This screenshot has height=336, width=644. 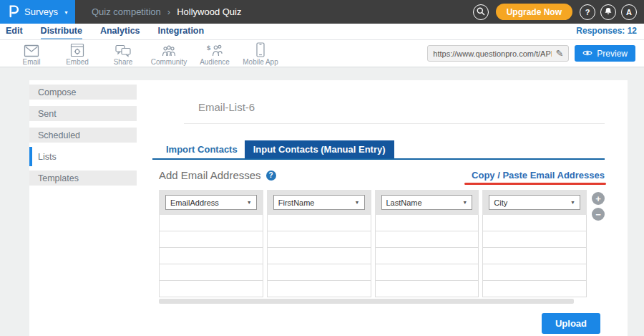 What do you see at coordinates (587, 12) in the screenshot?
I see `help-button: ?` at bounding box center [587, 12].